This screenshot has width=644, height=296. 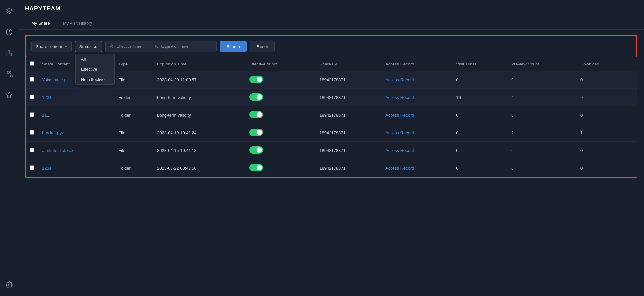 What do you see at coordinates (607, 64) in the screenshot?
I see `col-download-count: Download C` at bounding box center [607, 64].